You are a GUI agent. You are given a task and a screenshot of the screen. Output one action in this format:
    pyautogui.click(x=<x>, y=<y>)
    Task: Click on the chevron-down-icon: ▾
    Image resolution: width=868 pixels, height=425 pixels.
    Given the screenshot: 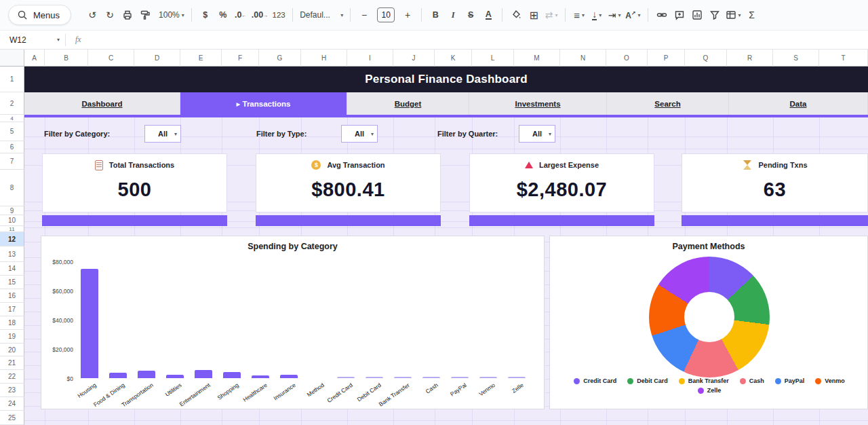 What is the action you would take?
    pyautogui.click(x=176, y=134)
    